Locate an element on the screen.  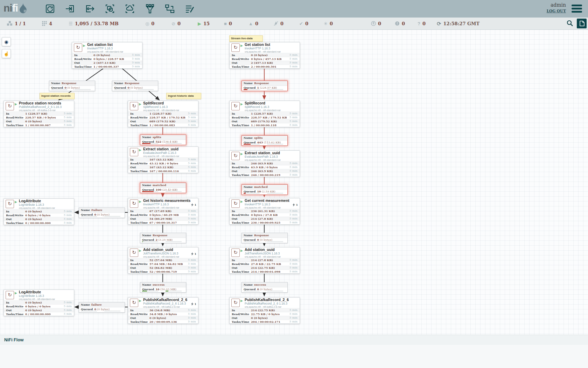
stat-row-out: Out2 (457.13 KB)5 min is located at coordinates (107, 62).